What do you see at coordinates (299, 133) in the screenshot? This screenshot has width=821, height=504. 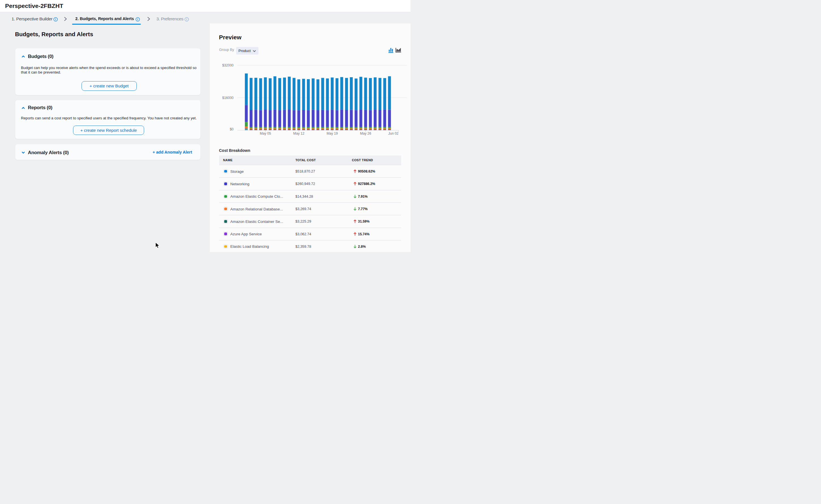 I see `svg-text: May 12` at bounding box center [299, 133].